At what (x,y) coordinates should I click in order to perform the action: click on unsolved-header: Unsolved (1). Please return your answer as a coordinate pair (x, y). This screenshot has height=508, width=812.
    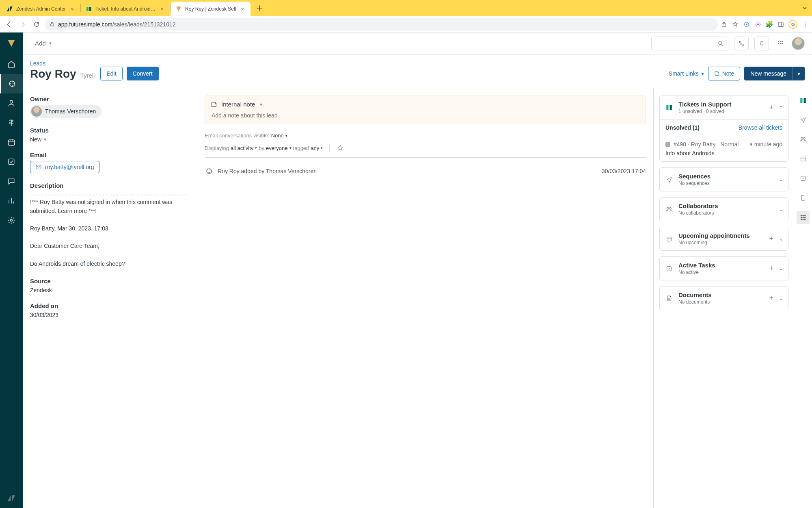
    Looking at the image, I should click on (682, 128).